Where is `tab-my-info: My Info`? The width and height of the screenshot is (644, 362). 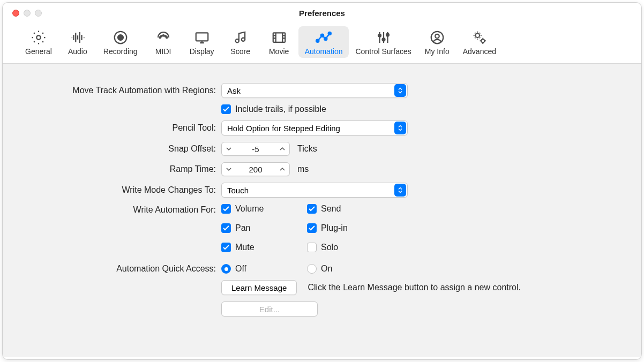 tab-my-info: My Info is located at coordinates (437, 42).